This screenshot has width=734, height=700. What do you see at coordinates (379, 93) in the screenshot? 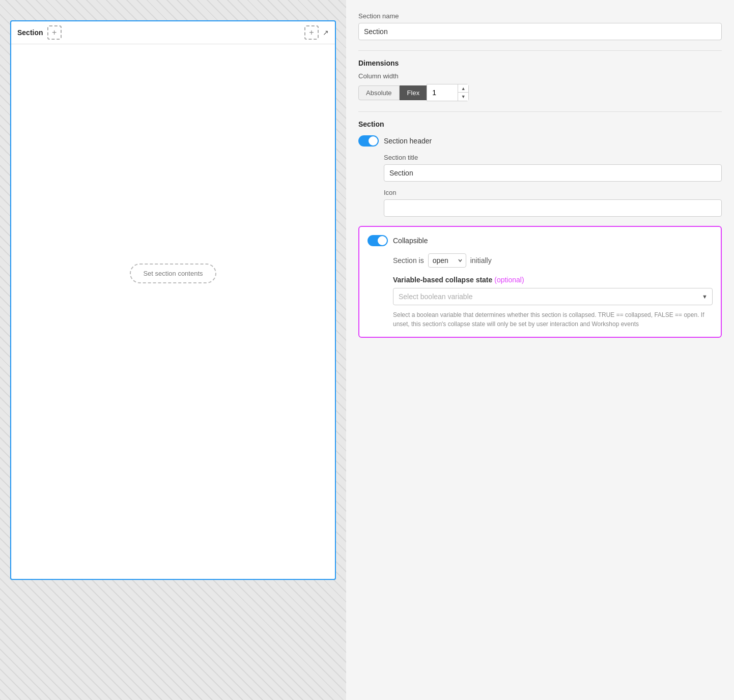
I see `absolute-button: Absolute` at bounding box center [379, 93].